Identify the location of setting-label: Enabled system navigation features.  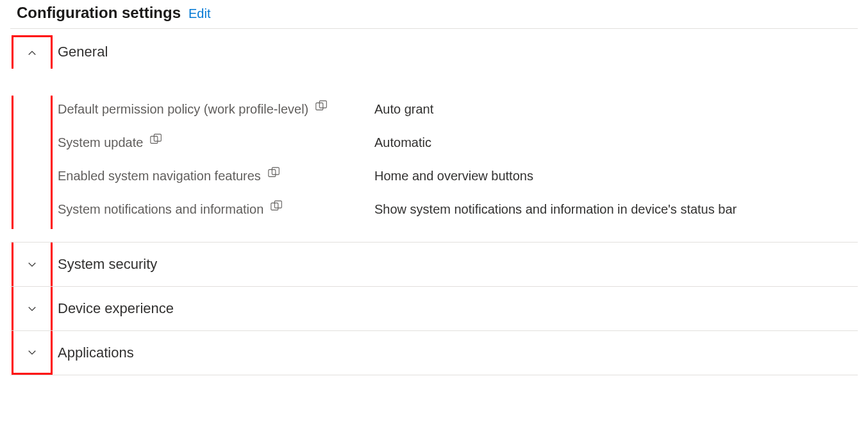
(159, 176).